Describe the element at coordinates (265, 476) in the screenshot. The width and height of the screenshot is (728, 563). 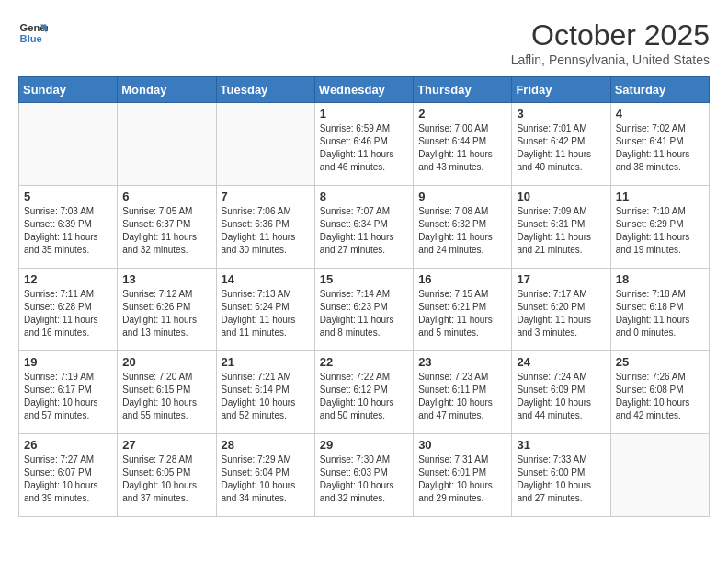
I see `day-cell: 28Sunrise: 7:29 AM Sunset: 6:04 PM Dayli…` at that location.